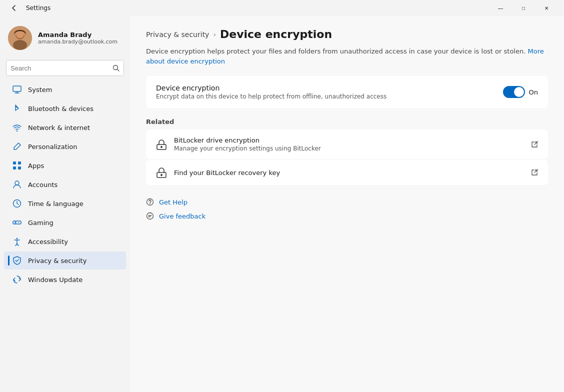 The width and height of the screenshot is (564, 392). Describe the element at coordinates (347, 34) in the screenshot. I see `breadcrumb: Privacy & security › Device encryption` at that location.